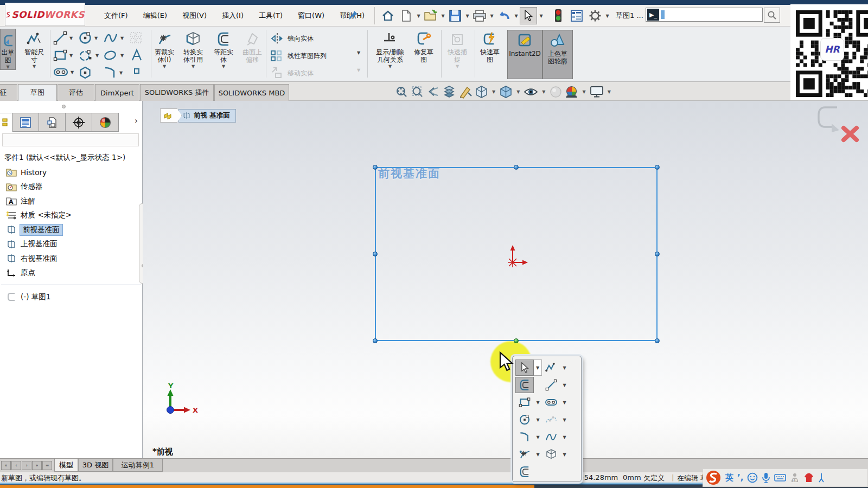  What do you see at coordinates (572, 92) in the screenshot?
I see `apply-scene-icon` at bounding box center [572, 92].